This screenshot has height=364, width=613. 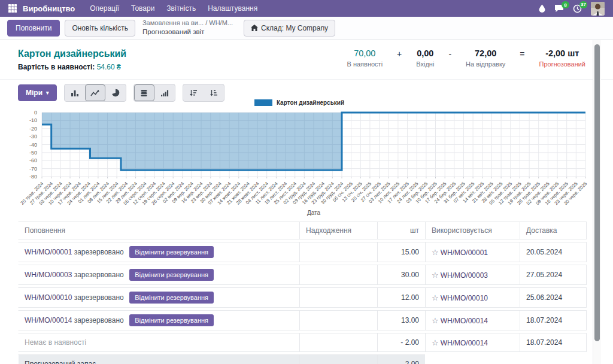 I want to click on warehouse-filter-button: Склад: My Company, so click(x=290, y=28).